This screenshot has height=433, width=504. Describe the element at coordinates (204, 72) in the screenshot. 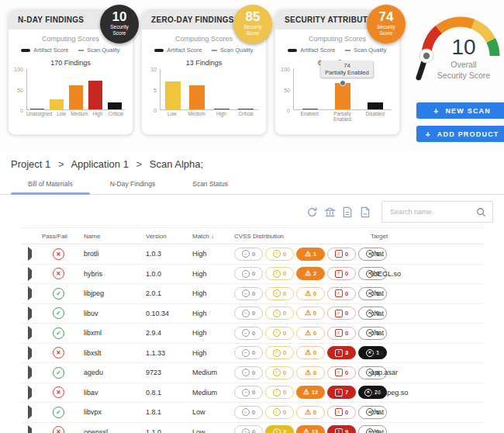

I see `card-zeroday-findings: 85 Security Score ZERO-DAY FINDINGS Comp…` at that location.